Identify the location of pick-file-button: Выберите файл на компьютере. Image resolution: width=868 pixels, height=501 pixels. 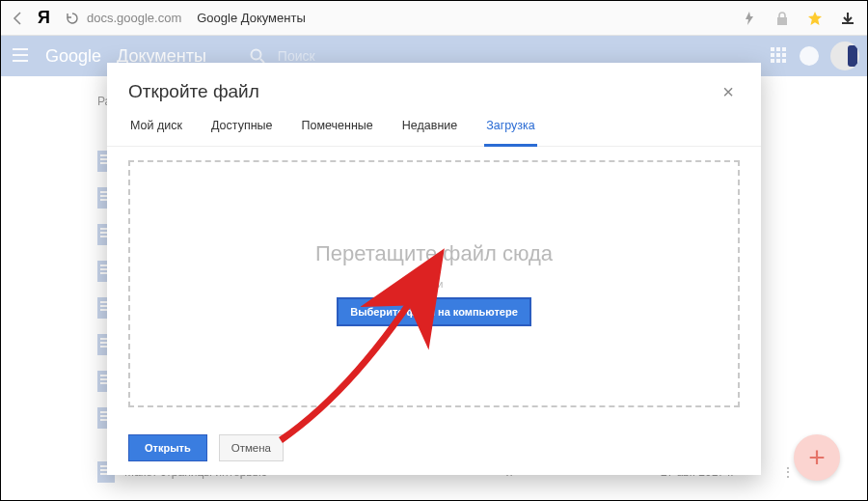
(434, 312).